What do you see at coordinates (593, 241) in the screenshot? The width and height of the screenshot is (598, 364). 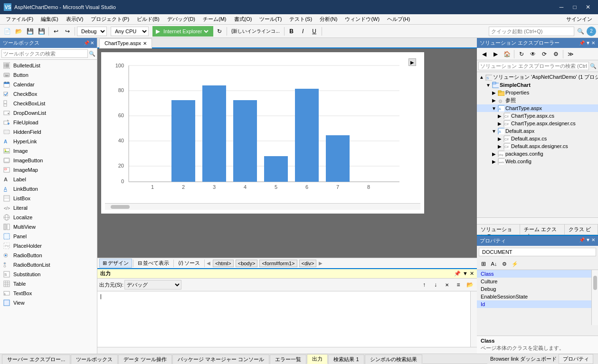 I see `prop-close-btn: ✕` at bounding box center [593, 241].